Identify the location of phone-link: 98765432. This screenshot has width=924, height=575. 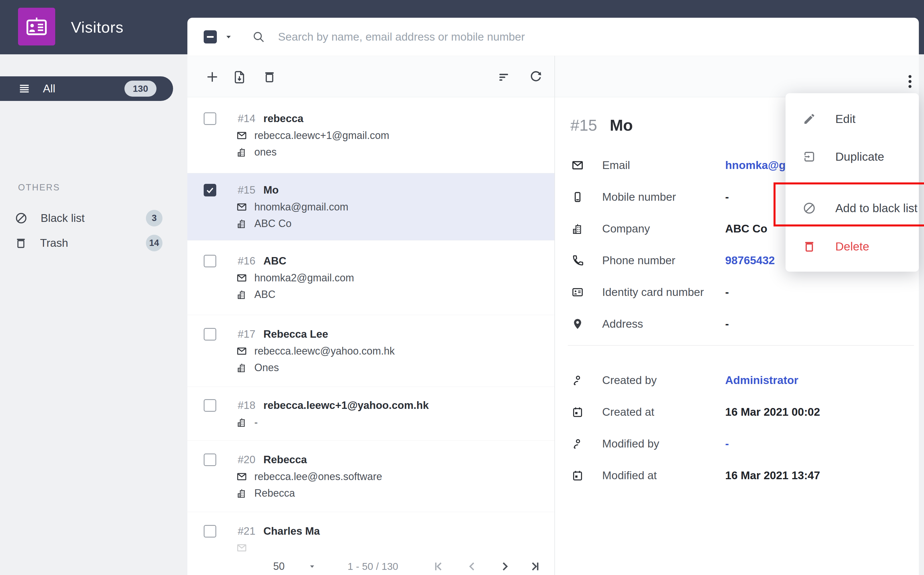
(750, 260).